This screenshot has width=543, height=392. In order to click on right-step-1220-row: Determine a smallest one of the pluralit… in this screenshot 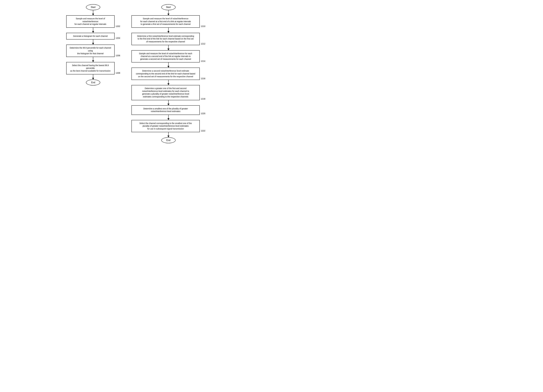, I will do `click(168, 110)`.